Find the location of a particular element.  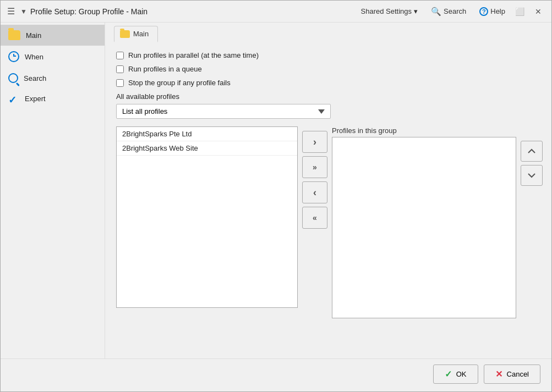

available-profiles-label: All available profiles is located at coordinates (328, 97).